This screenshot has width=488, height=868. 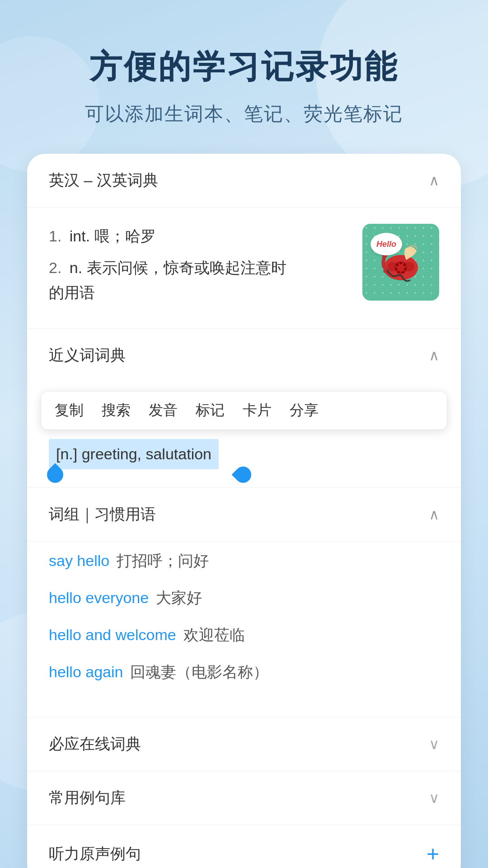 What do you see at coordinates (116, 410) in the screenshot?
I see `context-search: 搜索` at bounding box center [116, 410].